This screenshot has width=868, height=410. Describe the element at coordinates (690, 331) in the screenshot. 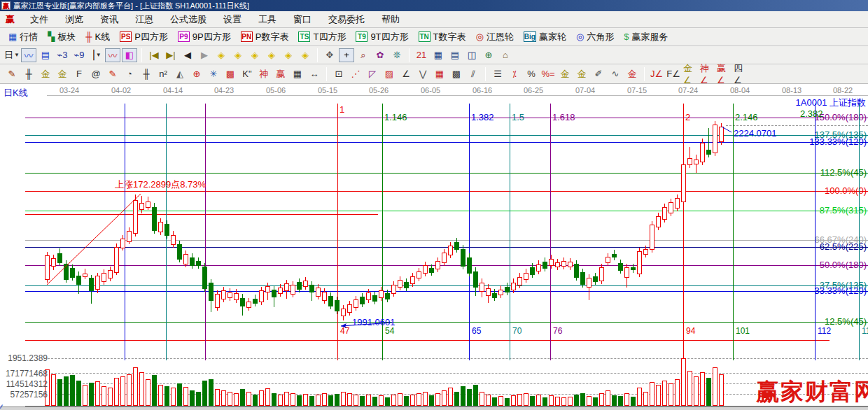

I see `vline-bottom-label: 94` at that location.